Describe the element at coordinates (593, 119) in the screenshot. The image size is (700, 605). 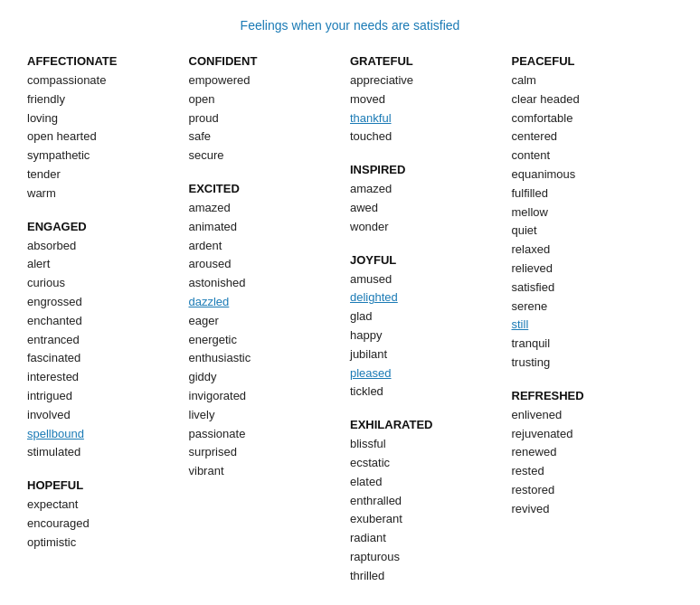
I see `feeling-item-comfortable: comfortable` at that location.